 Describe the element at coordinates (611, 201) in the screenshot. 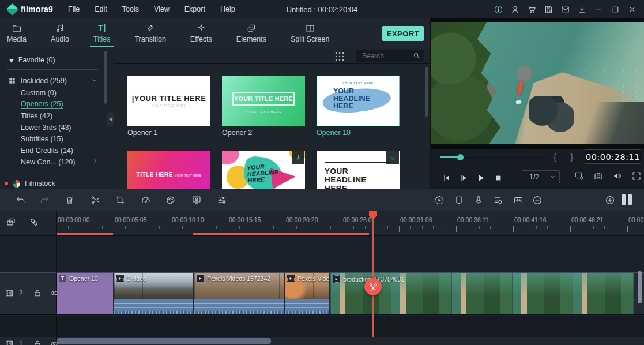

I see `zoom-in-button` at that location.